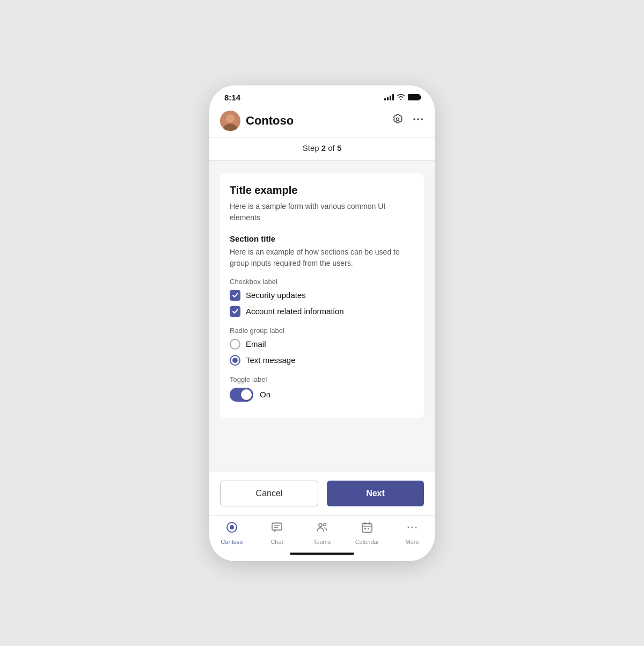 This screenshot has width=644, height=646. What do you see at coordinates (269, 121) in the screenshot?
I see `app-title: Contoso` at bounding box center [269, 121].